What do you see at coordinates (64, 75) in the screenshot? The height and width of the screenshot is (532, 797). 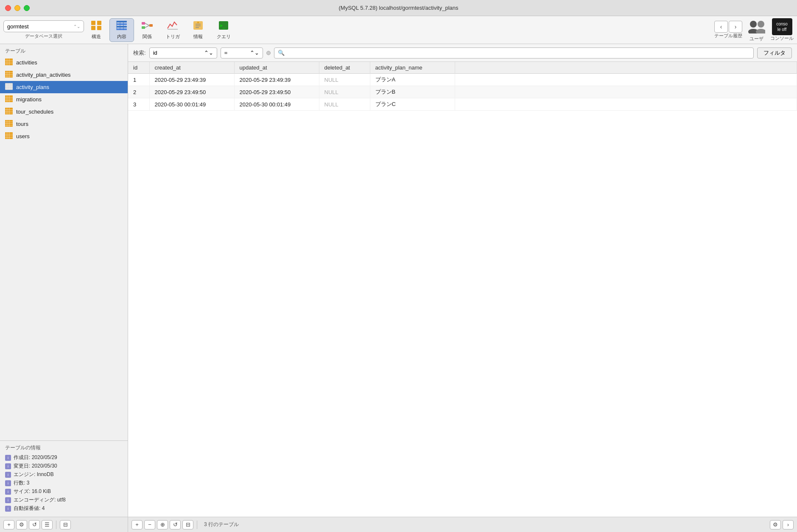 I see `sidebar-item-activity-plan-activities: activity_plan_activities` at bounding box center [64, 75].